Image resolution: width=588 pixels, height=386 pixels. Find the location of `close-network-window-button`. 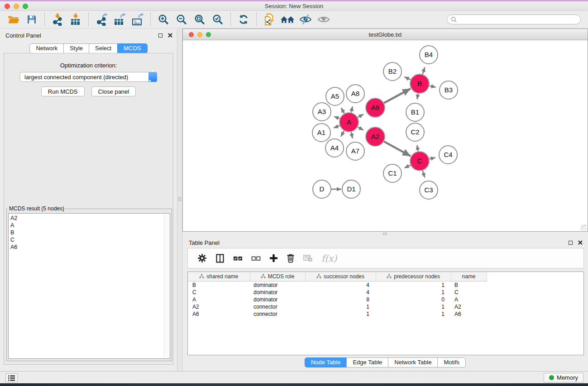

close-network-window-button is located at coordinates (191, 34).